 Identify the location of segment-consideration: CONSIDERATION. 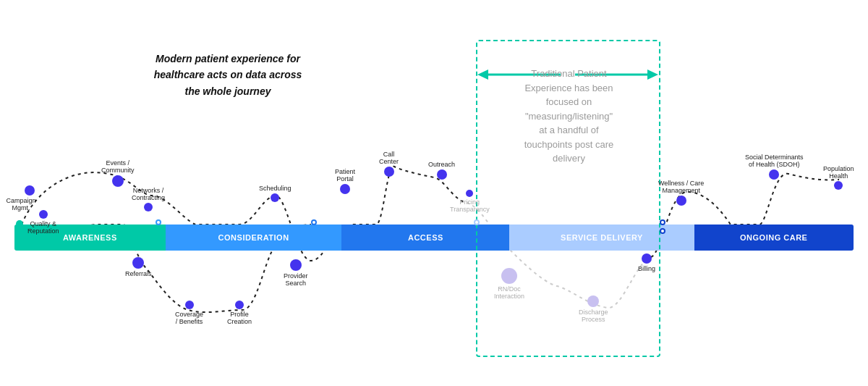
(254, 238).